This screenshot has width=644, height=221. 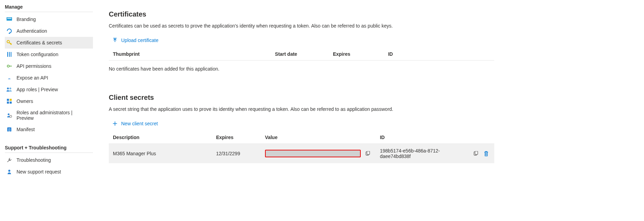 What do you see at coordinates (49, 31) in the screenshot?
I see `sidebar-item-authentication: Authentication` at bounding box center [49, 31].